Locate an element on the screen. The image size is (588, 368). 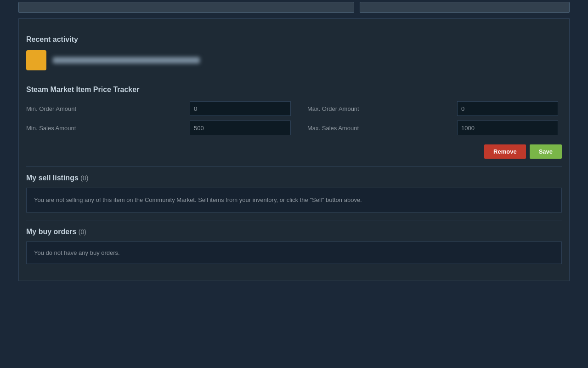
min-sales-input is located at coordinates (240, 128).